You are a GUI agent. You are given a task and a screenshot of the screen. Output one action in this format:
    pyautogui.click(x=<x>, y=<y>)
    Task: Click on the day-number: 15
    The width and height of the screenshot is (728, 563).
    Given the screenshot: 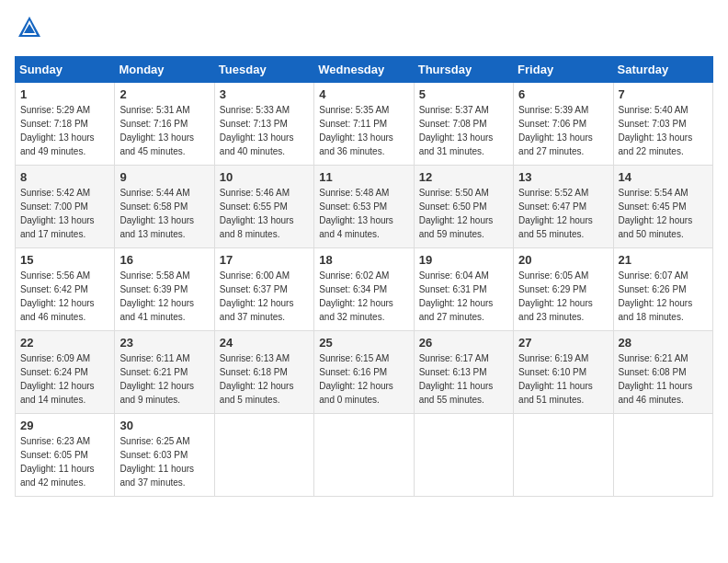 What is the action you would take?
    pyautogui.click(x=64, y=259)
    